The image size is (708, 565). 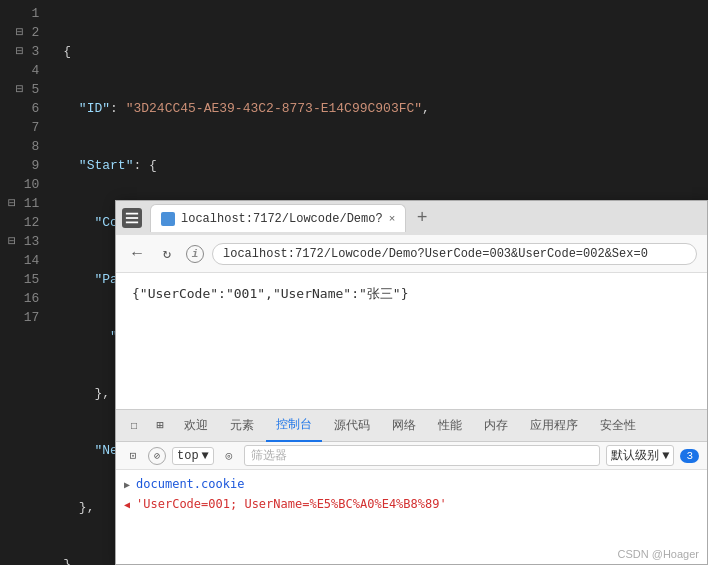 I want to click on tab-welcome: 欢迎, so click(x=196, y=426).